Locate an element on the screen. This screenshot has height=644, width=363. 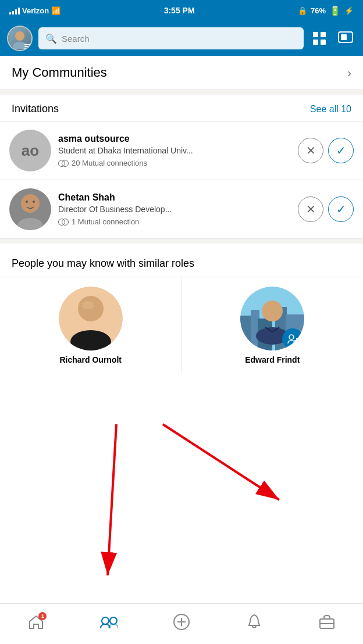
network-icon is located at coordinates (109, 624).